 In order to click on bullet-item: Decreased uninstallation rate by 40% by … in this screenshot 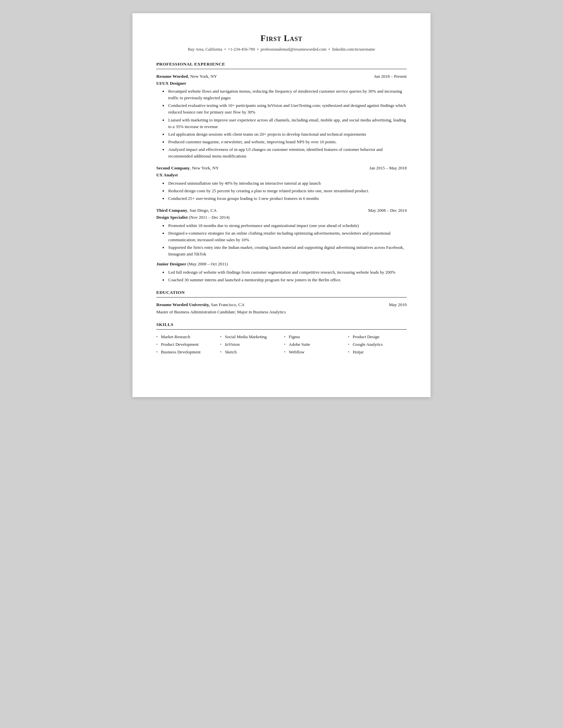, I will do `click(285, 183)`.